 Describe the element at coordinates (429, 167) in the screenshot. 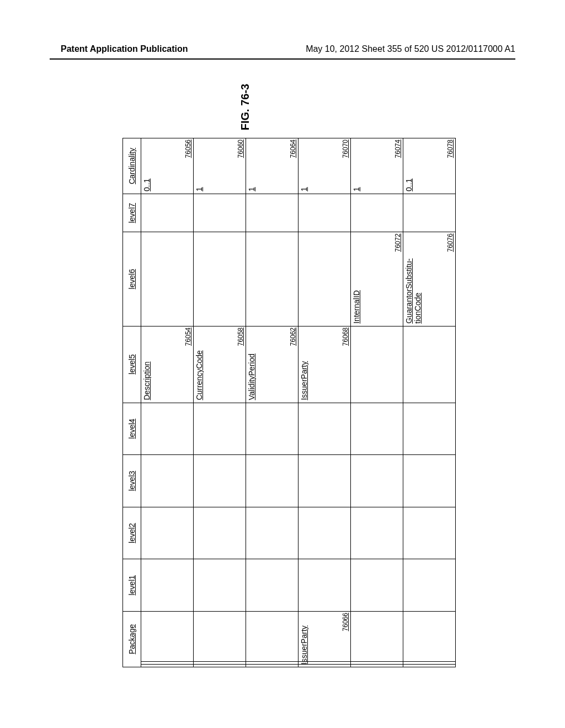

I see `cell-cardinality: 0..1 76078` at that location.